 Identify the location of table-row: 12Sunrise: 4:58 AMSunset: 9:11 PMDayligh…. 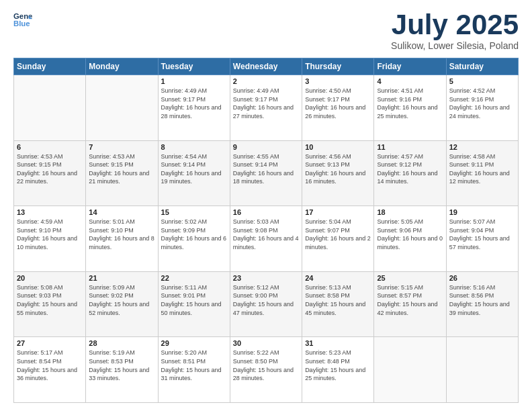
(482, 173).